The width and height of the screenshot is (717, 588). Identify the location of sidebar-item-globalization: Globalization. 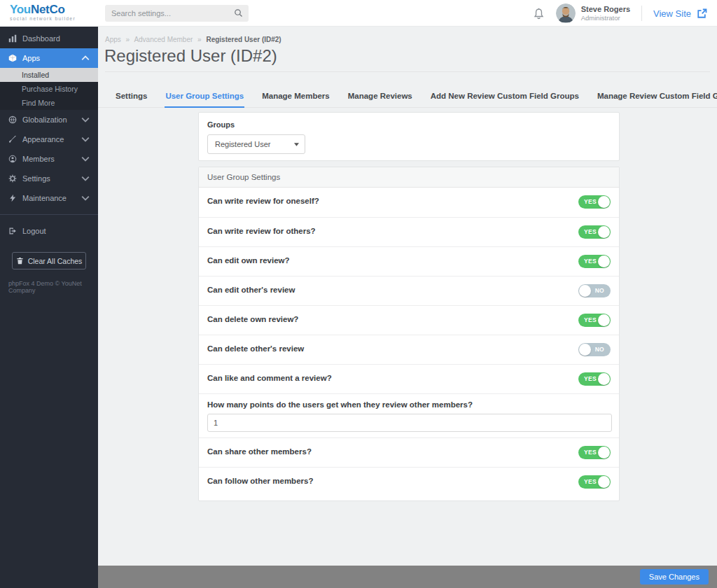
(49, 120).